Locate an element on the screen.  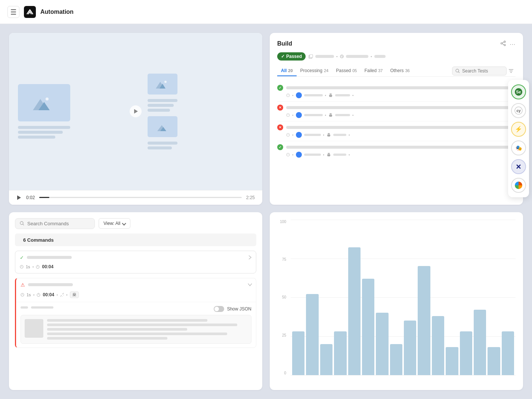
lightning-tool-icon: ⚡ is located at coordinates (519, 129).